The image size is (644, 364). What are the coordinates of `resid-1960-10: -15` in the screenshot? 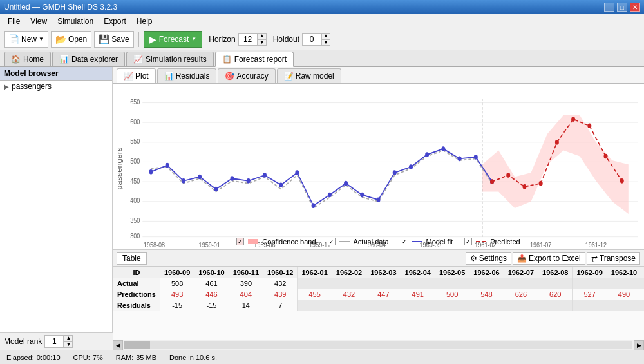 It's located at (211, 305).